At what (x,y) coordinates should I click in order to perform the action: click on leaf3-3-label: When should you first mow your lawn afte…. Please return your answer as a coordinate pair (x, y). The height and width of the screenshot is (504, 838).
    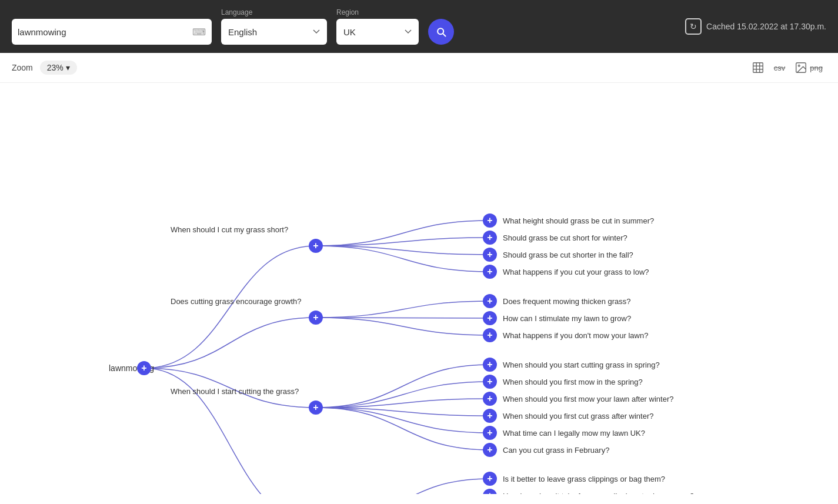
    Looking at the image, I should click on (588, 399).